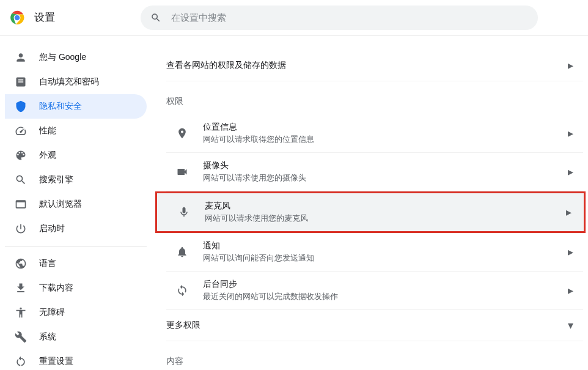  I want to click on sidebar-item-label: 启动时, so click(52, 229).